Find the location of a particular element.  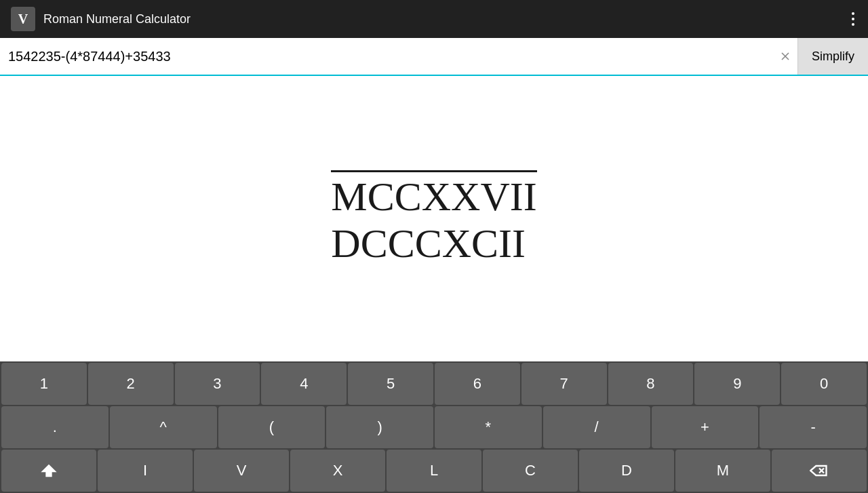

key-5: 5 is located at coordinates (391, 384).